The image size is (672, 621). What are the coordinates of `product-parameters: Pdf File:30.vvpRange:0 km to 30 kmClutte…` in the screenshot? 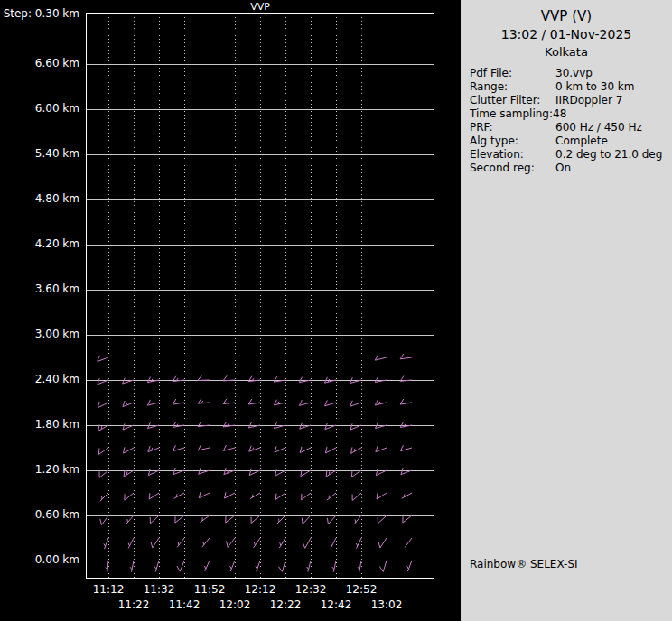 It's located at (566, 121).